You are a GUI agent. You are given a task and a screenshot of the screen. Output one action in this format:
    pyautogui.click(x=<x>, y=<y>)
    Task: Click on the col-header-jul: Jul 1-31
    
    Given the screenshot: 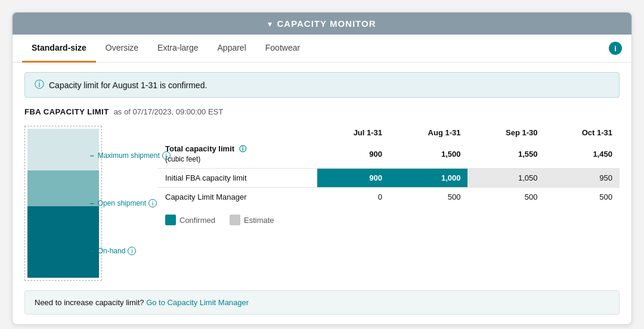 What is the action you would take?
    pyautogui.click(x=353, y=132)
    